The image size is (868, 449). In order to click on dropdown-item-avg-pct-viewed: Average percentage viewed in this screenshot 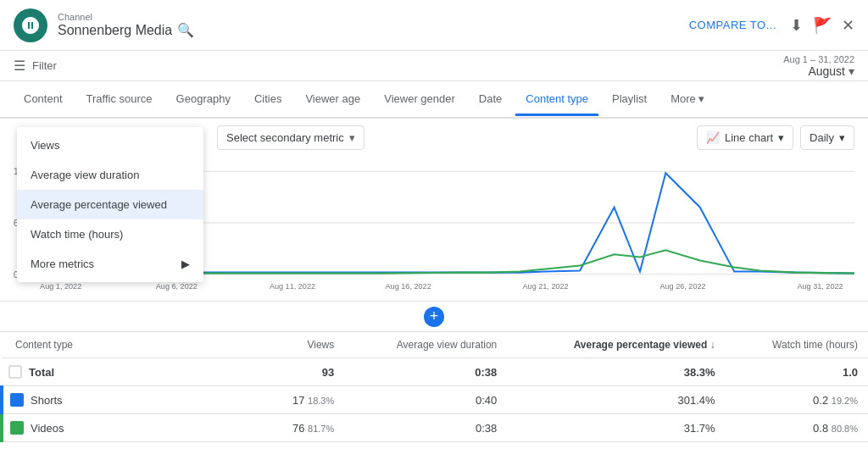, I will do `click(110, 205)`.